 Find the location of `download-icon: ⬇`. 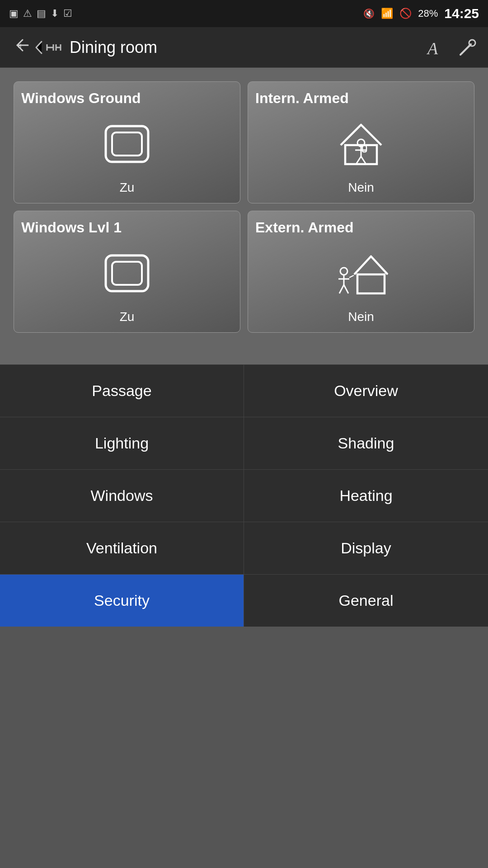

download-icon: ⬇ is located at coordinates (55, 14).